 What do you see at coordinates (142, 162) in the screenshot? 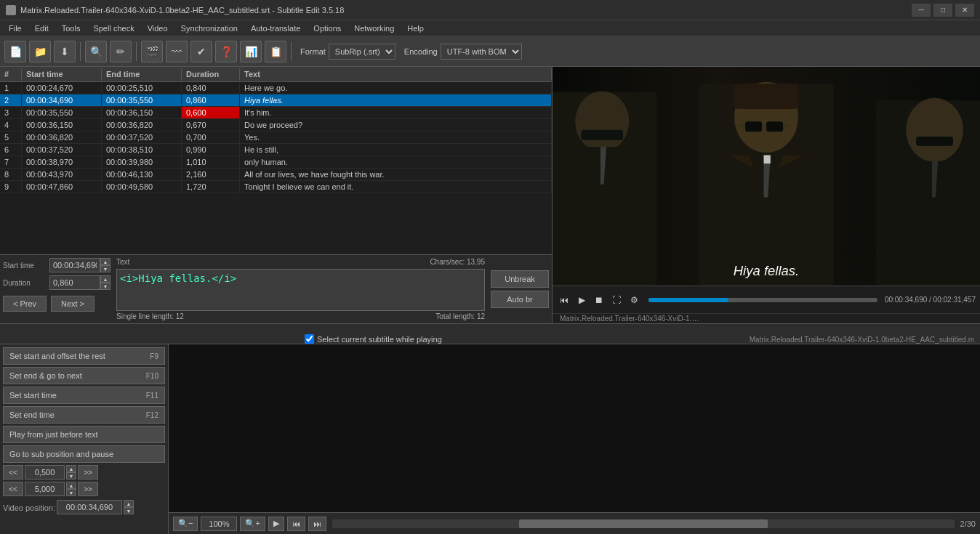
I see `cell-end: 00:00:39,980` at bounding box center [142, 162].